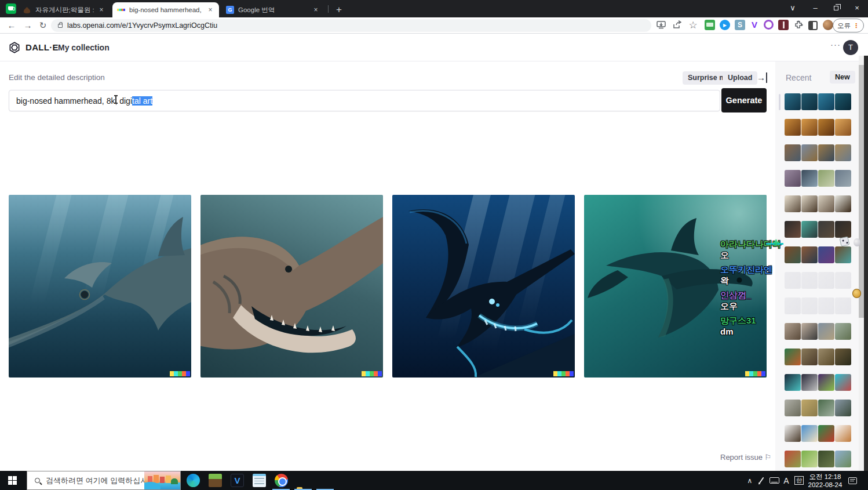  I want to click on back-button: ←, so click(12, 26).